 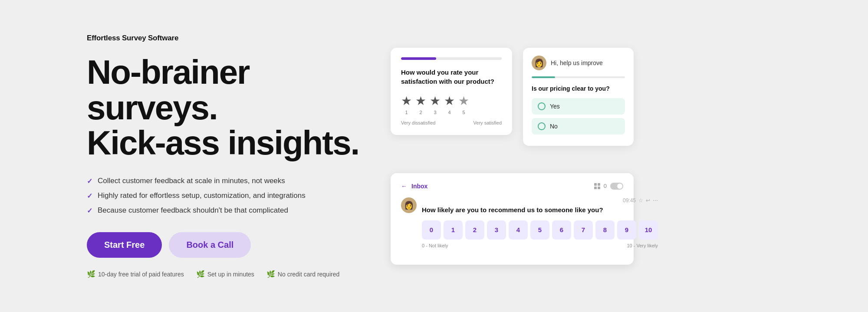 I want to click on star-2: ★, so click(x=421, y=101).